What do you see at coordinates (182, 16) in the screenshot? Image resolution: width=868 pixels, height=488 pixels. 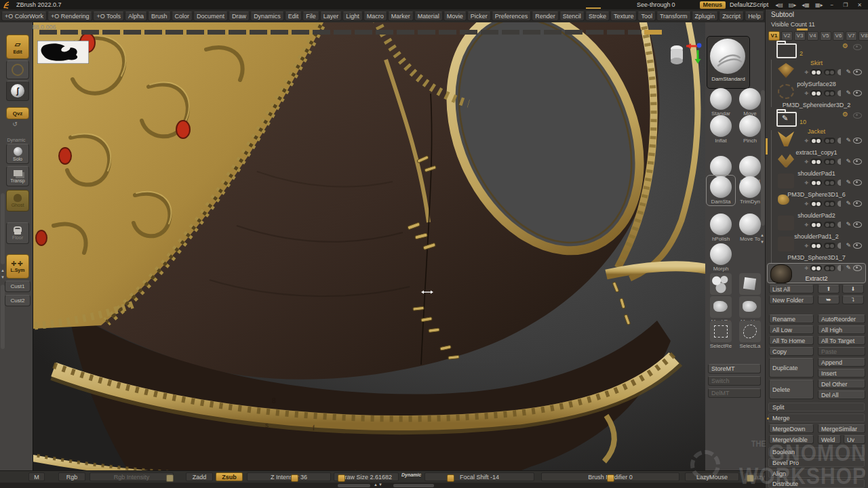 I see `menu-color: Color` at bounding box center [182, 16].